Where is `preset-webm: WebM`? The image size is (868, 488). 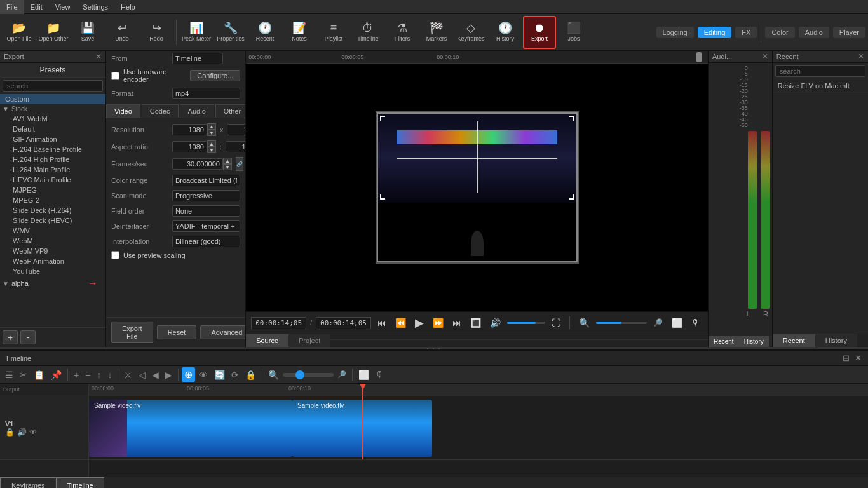
preset-webm: WebM is located at coordinates (53, 241).